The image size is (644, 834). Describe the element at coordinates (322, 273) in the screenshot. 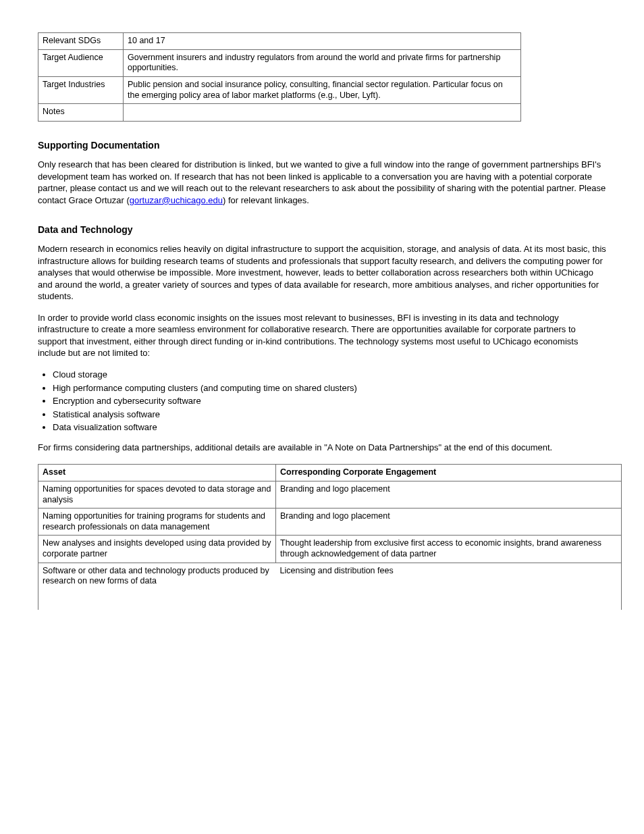

I see `para-data-tech-1: Modern research in economics relies heav…` at that location.